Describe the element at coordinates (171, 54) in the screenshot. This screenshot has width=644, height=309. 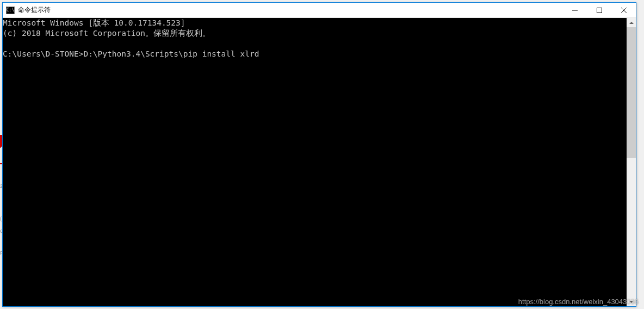
I see `terminal-command: D:\Python3.4\Scripts\pip install xlrd` at that location.